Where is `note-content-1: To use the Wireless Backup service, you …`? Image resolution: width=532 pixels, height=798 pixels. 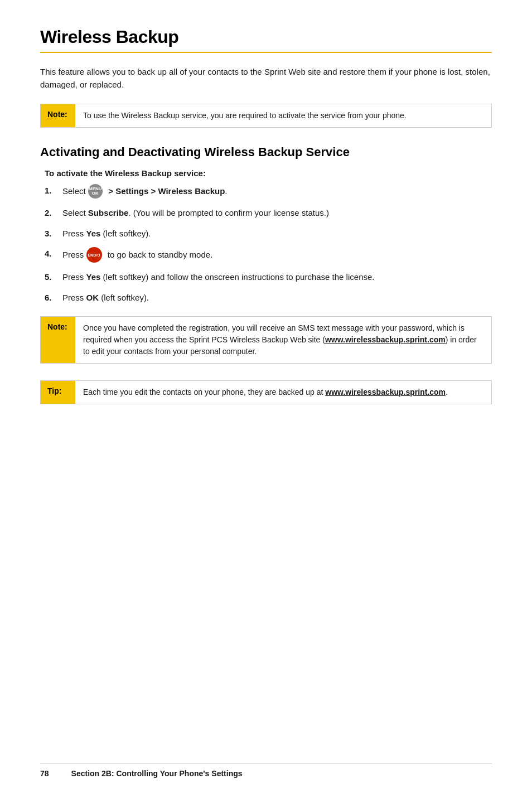
note-content-1: To use the Wireless Backup service, you … is located at coordinates (245, 116).